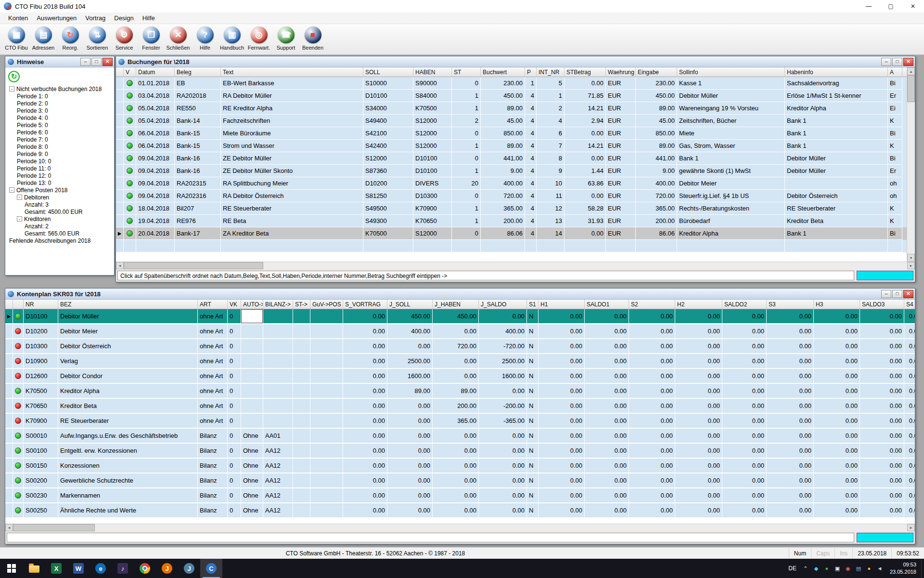  Describe the element at coordinates (460, 331) in the screenshot. I see `table-row: D10200Debitor Meierohne Art00.00400.000.…` at that location.